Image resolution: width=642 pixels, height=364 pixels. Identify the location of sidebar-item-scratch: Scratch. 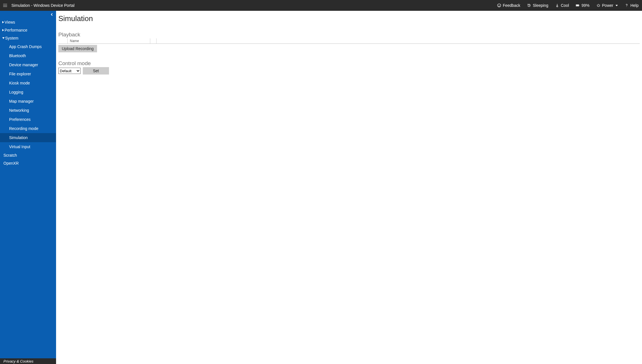
(28, 155).